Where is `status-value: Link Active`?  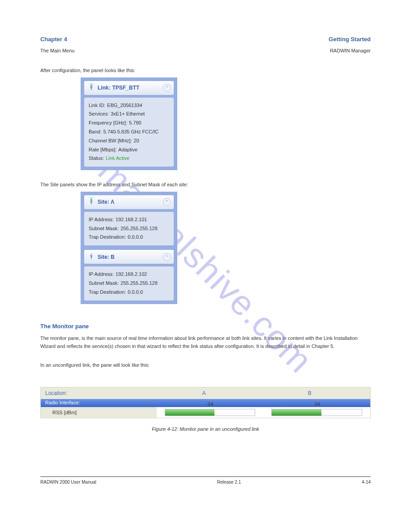 status-value: Link Active is located at coordinates (117, 158).